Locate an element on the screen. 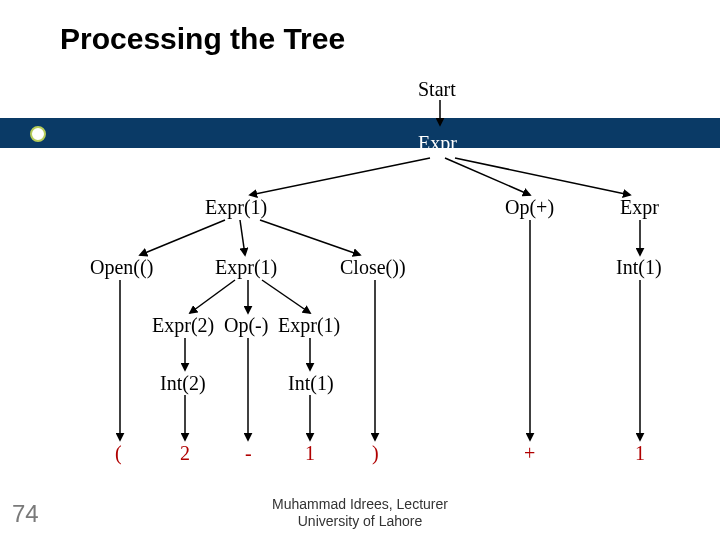 The width and height of the screenshot is (720, 540). leaf-minus: - is located at coordinates (248, 454).